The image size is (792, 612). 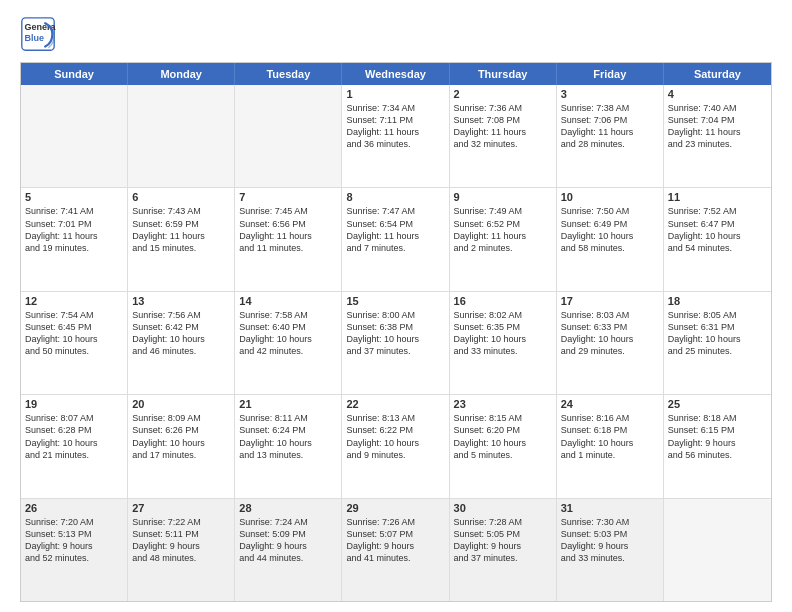 What do you see at coordinates (395, 211) in the screenshot?
I see `cell-line: Sunrise: 7:47 AM` at bounding box center [395, 211].